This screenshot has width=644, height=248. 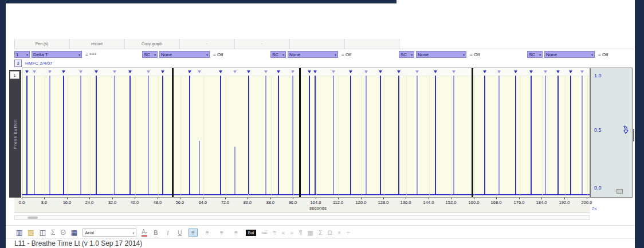 I want to click on bullet-style-button: Bul, so click(x=251, y=233).